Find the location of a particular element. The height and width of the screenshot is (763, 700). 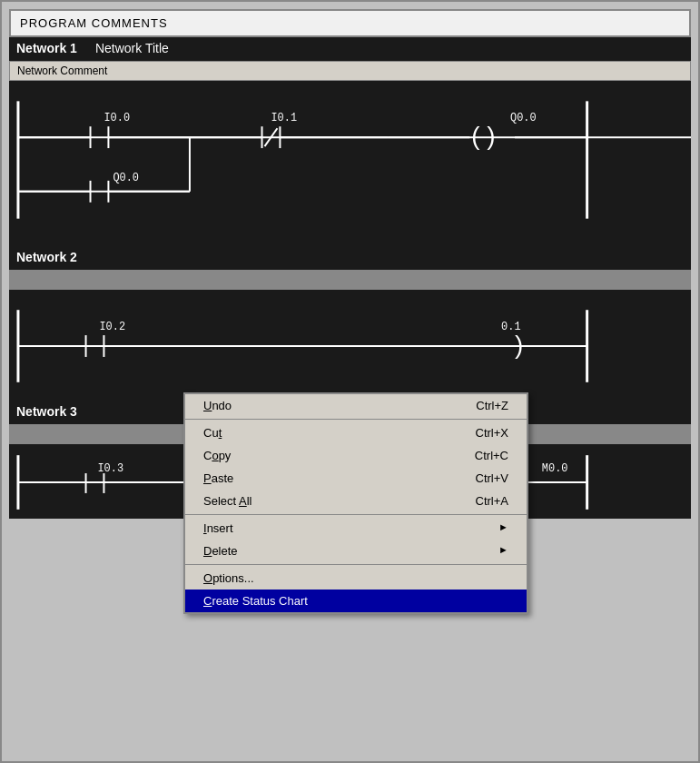

menu-item-paste-label: Paste is located at coordinates (218, 478).